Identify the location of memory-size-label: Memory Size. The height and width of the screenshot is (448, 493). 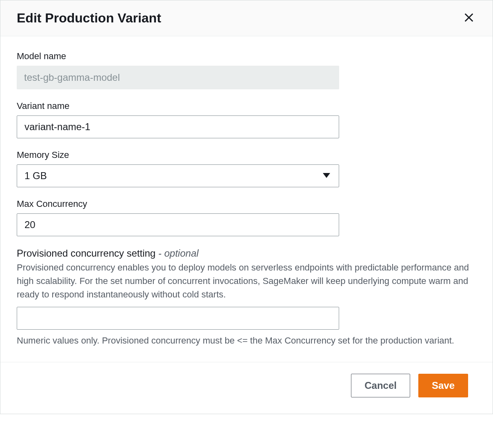
(246, 155).